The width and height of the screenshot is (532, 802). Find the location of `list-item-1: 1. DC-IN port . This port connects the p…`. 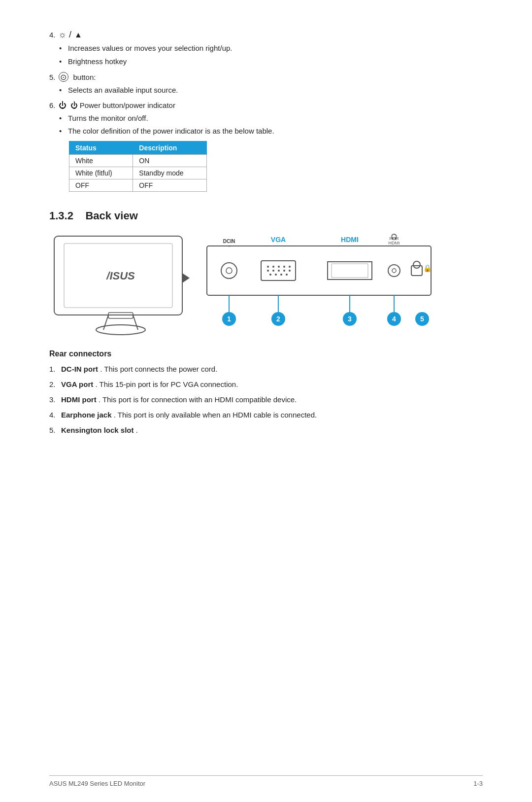

list-item-1: 1. DC-IN port . This port connects the p… is located at coordinates (266, 369).